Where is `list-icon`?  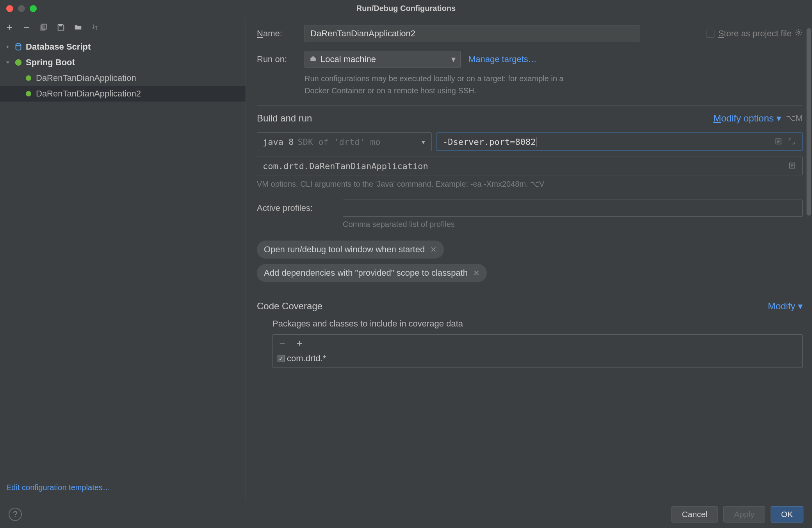
list-icon is located at coordinates (792, 166).